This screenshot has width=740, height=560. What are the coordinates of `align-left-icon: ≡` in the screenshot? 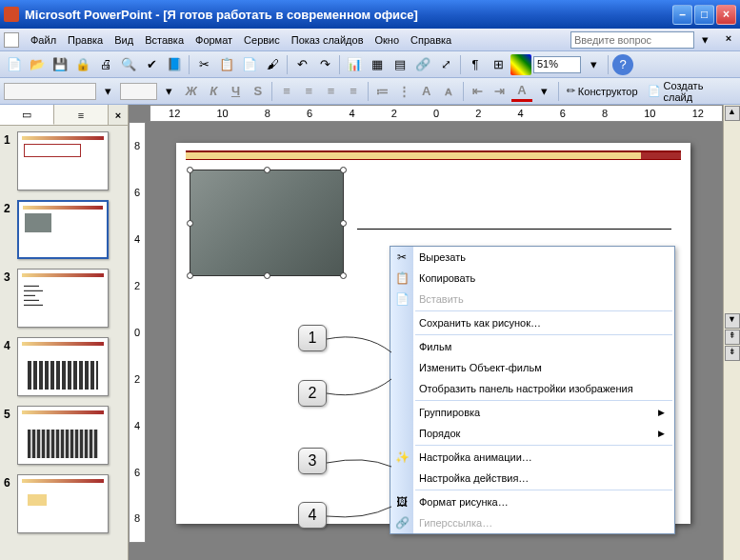 It's located at (286, 91).